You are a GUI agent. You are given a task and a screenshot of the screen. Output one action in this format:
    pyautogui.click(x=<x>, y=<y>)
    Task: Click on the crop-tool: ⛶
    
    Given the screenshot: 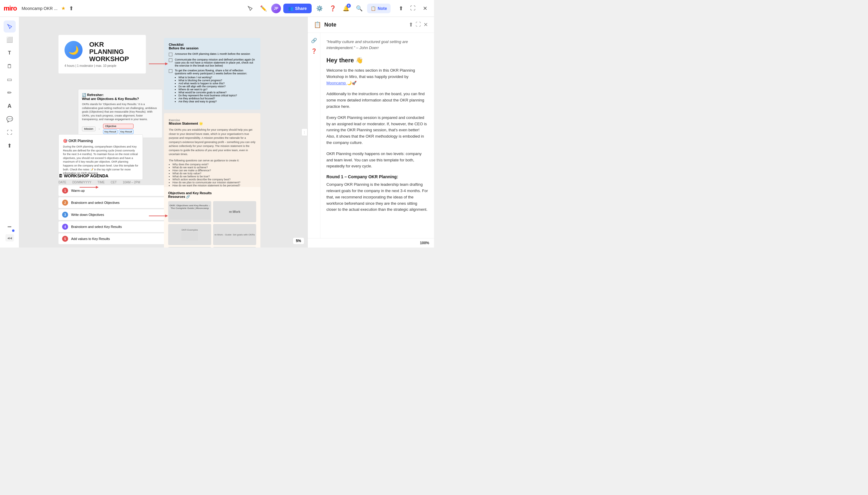 What is the action you would take?
    pyautogui.click(x=10, y=133)
    